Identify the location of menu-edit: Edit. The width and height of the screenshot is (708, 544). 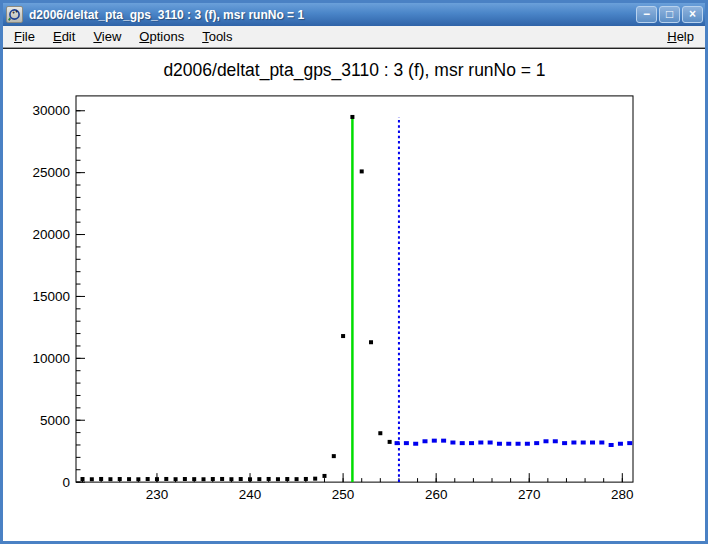
(64, 36).